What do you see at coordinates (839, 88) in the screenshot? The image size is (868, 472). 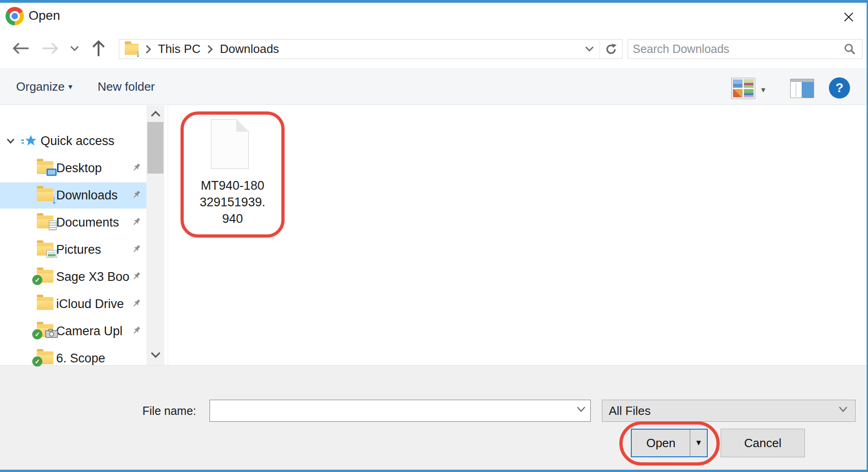 I see `help-button: ?` at bounding box center [839, 88].